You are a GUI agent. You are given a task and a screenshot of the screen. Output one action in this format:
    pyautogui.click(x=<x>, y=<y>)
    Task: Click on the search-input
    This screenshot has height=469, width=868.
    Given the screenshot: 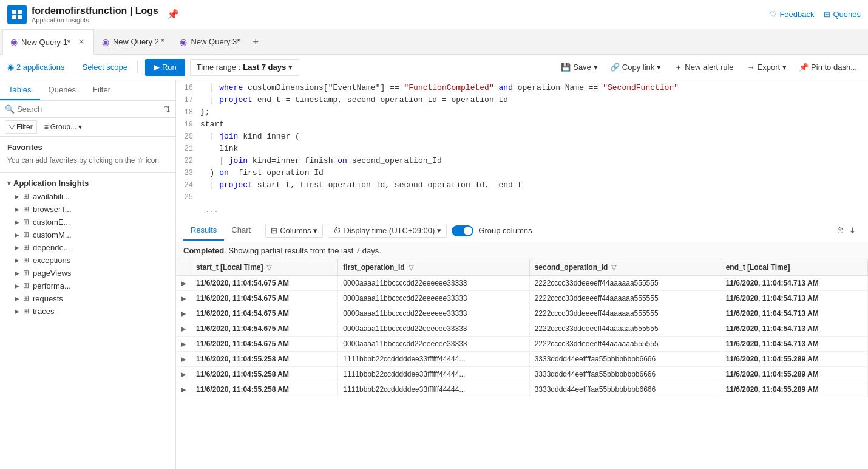 What is the action you would take?
    pyautogui.click(x=89, y=109)
    